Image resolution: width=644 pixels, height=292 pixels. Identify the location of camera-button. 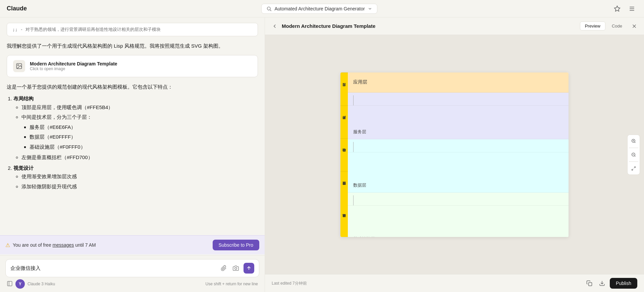
(236, 268).